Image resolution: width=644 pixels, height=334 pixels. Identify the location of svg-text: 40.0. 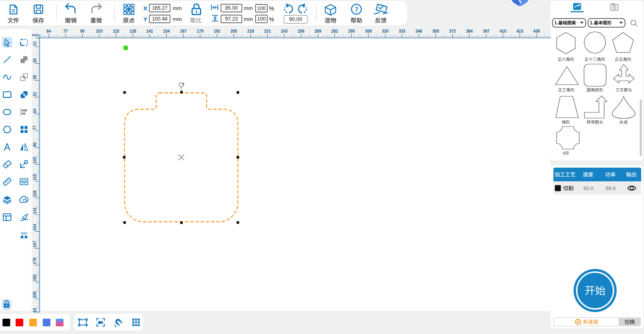
(588, 189).